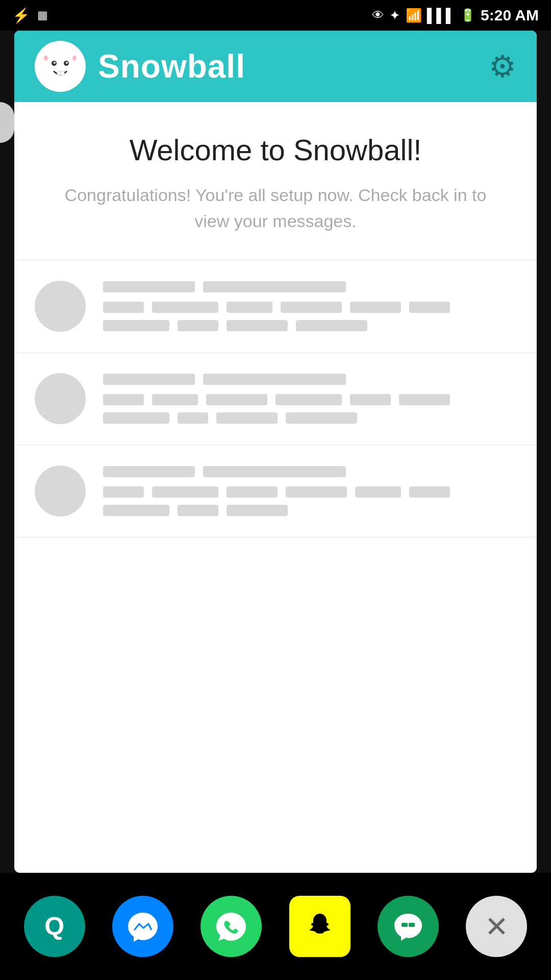 The width and height of the screenshot is (551, 980). I want to click on status-bar-left: ⚡ ▦, so click(30, 15).